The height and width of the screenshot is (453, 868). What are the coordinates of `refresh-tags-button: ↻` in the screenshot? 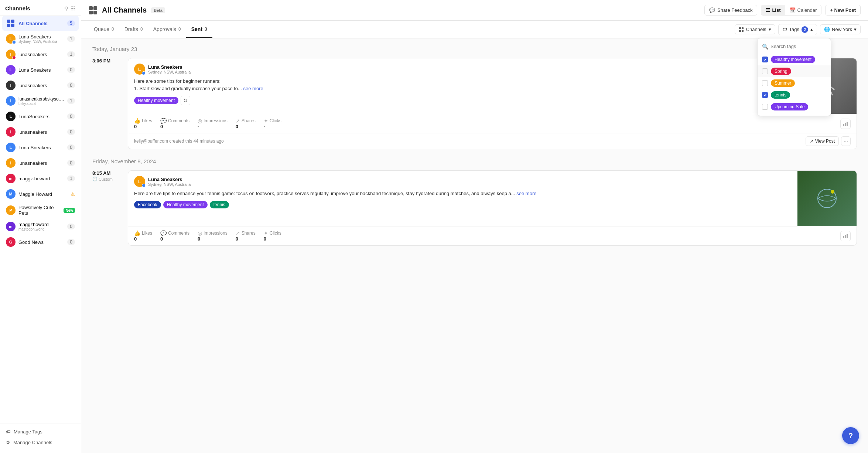 It's located at (185, 101).